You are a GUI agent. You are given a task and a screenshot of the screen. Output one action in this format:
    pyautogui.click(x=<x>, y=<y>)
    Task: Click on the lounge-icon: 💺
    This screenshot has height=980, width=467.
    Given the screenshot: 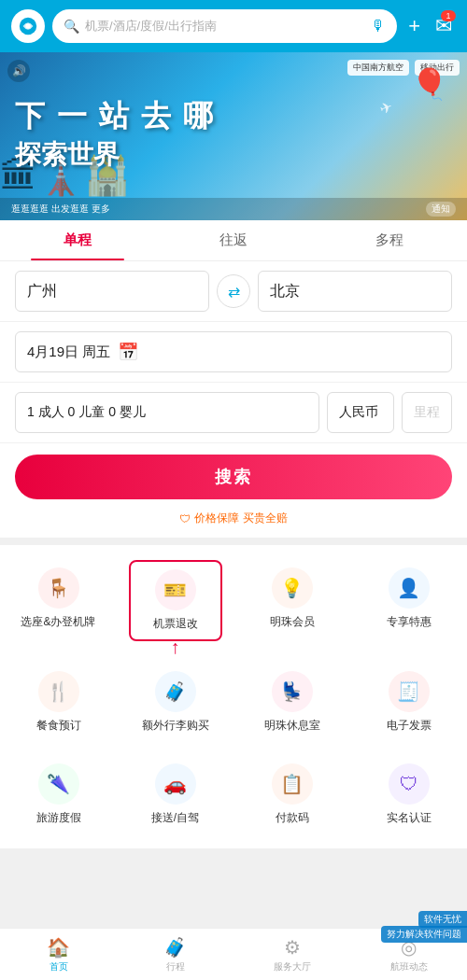 What is the action you would take?
    pyautogui.click(x=292, y=692)
    